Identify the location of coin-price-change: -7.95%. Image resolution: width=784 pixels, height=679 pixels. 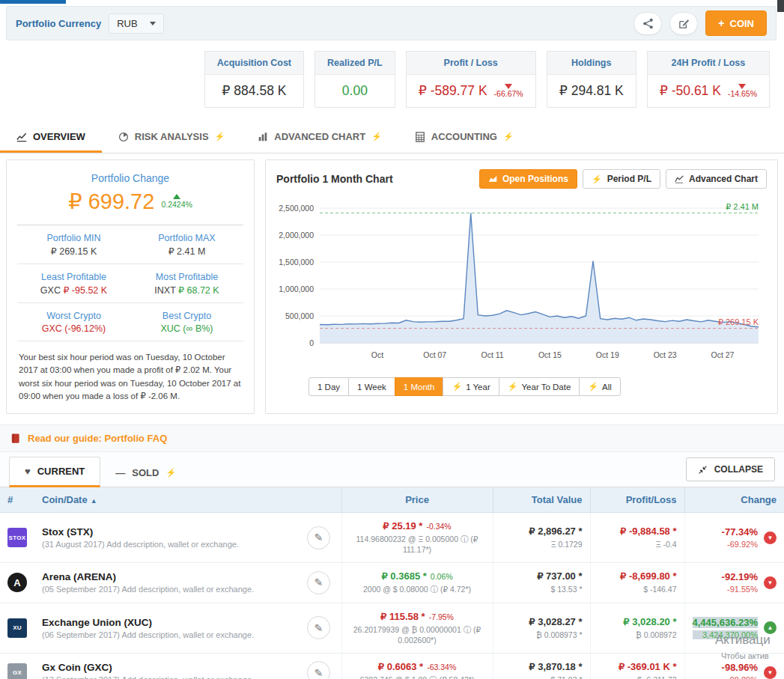
(442, 617).